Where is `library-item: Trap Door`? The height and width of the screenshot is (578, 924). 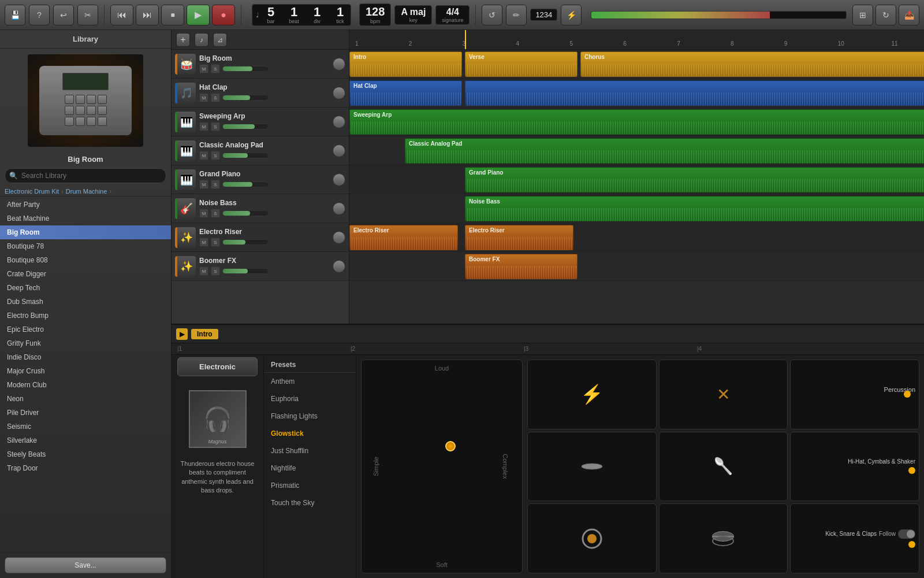
library-item: Trap Door is located at coordinates (85, 468).